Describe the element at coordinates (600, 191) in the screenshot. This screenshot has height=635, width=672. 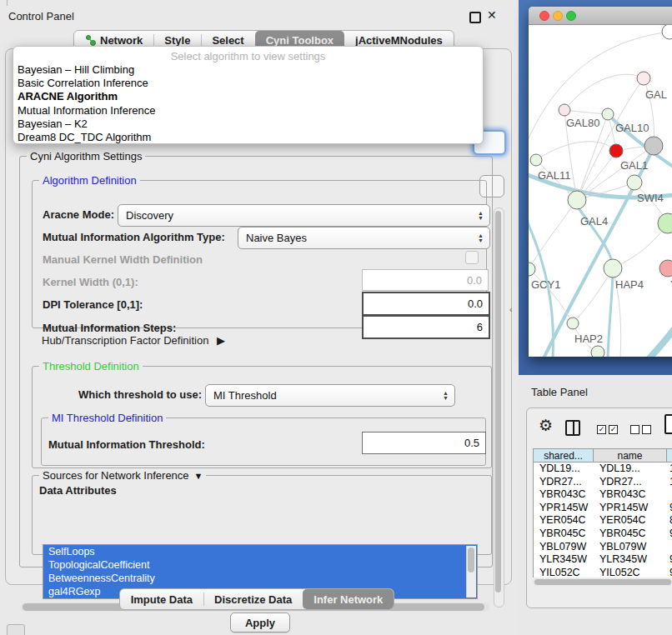
I see `network-canvas: GALGAL80GAL10GAL1GAL11SWI4GAL4GCY1HAP4YH…` at that location.